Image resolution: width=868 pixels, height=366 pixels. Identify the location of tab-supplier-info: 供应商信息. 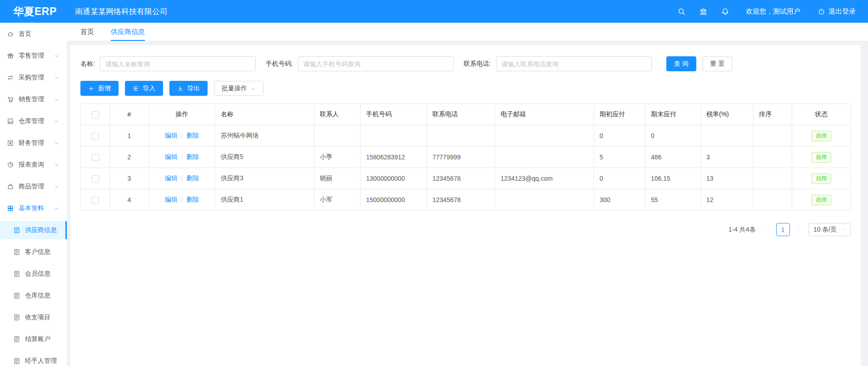
(128, 32).